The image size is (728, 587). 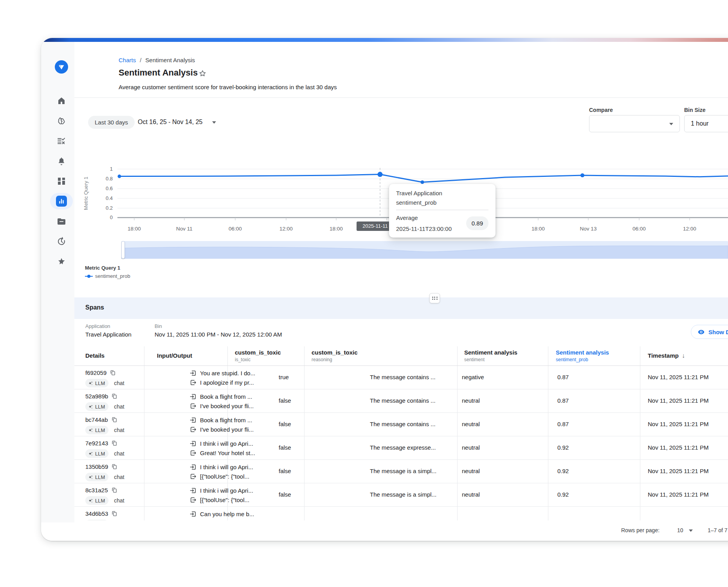 What do you see at coordinates (227, 514) in the screenshot?
I see `input-text: Can you help me b...` at bounding box center [227, 514].